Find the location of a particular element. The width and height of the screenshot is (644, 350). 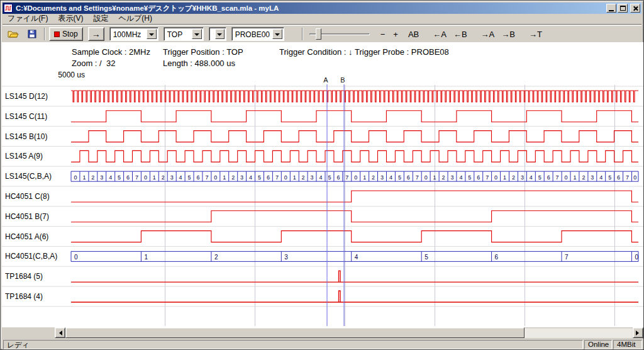

scrollbar-thumb is located at coordinates (295, 332).